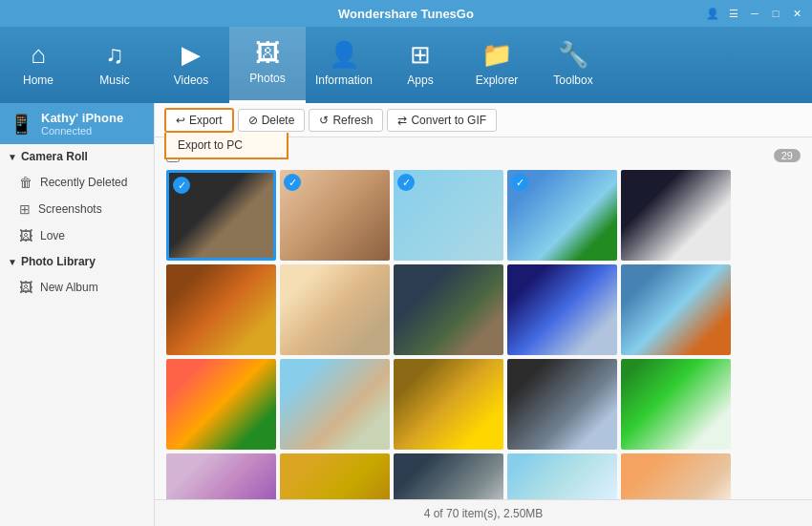  Describe the element at coordinates (76, 236) in the screenshot. I see `sidebar-item-love: 🖼 Love` at that location.